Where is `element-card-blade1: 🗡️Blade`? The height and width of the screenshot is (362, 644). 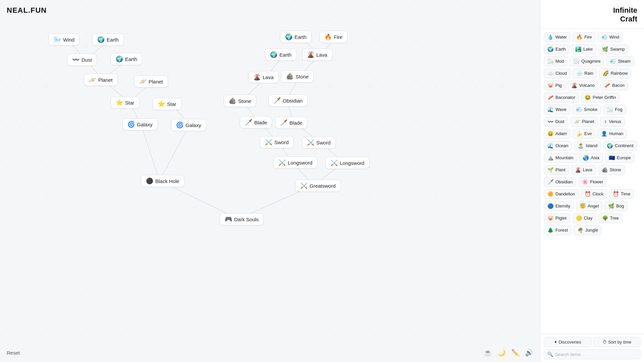
element-card-blade1: 🗡️Blade is located at coordinates (256, 122).